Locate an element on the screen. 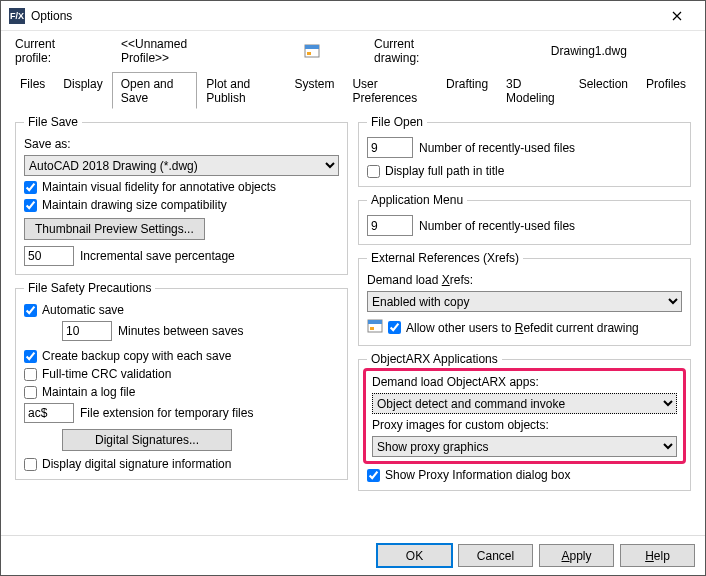 This screenshot has height=576, width=706. appmenu-recent-input is located at coordinates (390, 226).